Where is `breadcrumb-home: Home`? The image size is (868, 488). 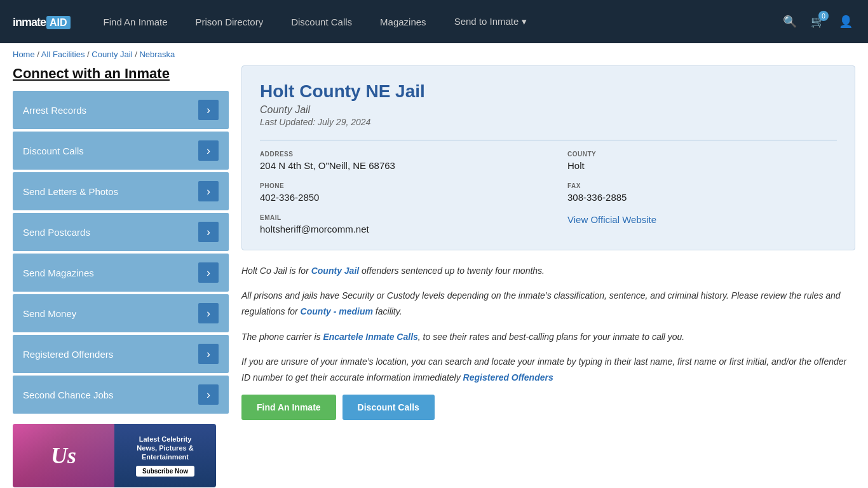
breadcrumb-home: Home is located at coordinates (24, 55).